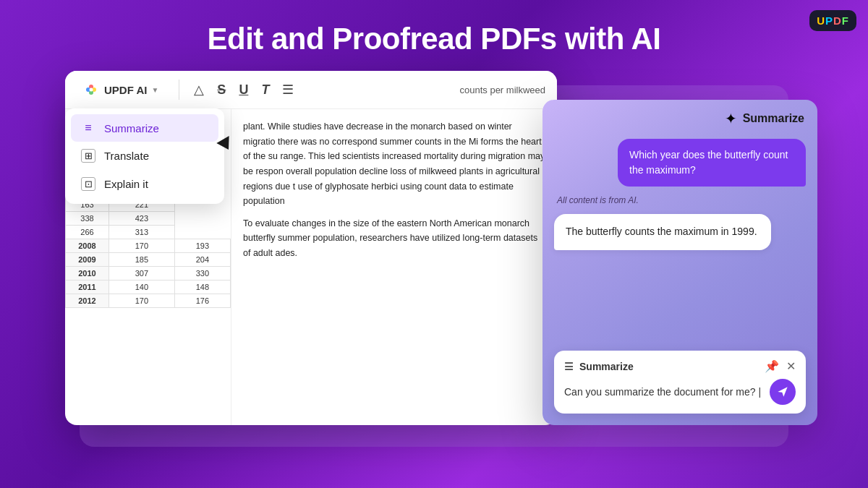 The height and width of the screenshot is (488, 868). Describe the element at coordinates (394, 239) in the screenshot. I see `pdf-bottom-text: To evaluate changes in the size of the e…` at that location.